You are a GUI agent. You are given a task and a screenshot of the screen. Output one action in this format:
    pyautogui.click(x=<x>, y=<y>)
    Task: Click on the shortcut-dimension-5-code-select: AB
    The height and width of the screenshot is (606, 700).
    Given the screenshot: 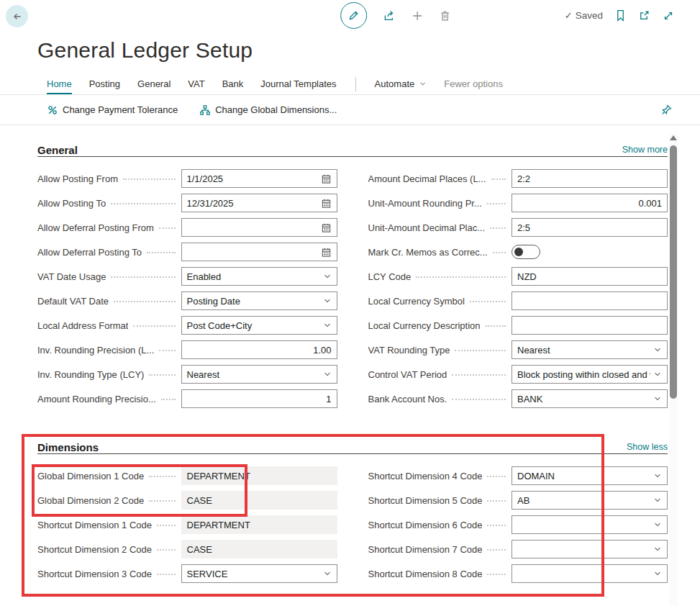 What is the action you would take?
    pyautogui.click(x=590, y=500)
    